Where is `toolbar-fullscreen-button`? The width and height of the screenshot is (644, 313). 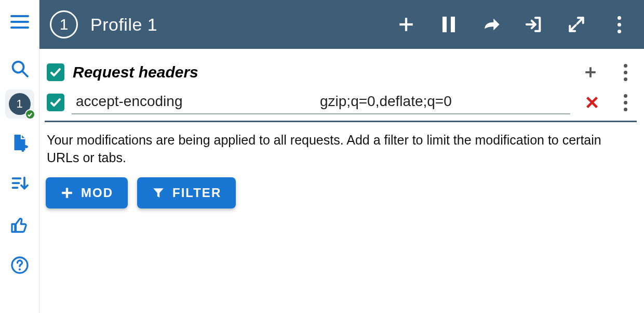 toolbar-fullscreen-button is located at coordinates (576, 24).